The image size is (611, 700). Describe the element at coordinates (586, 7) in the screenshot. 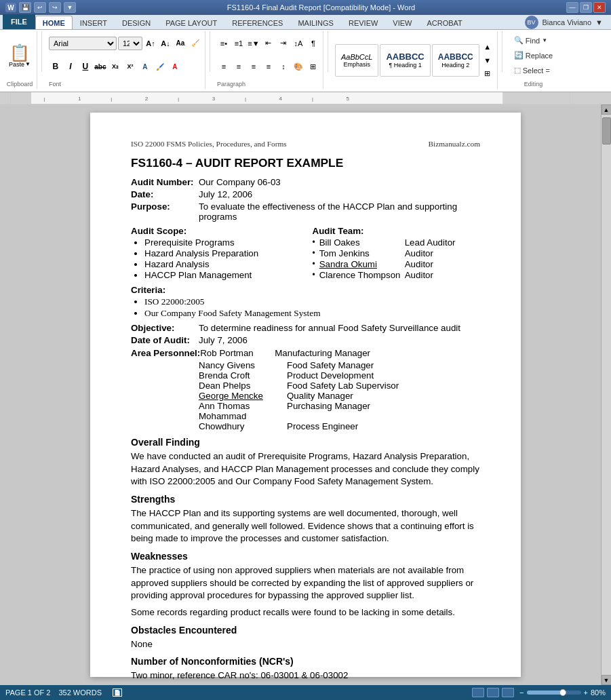

I see `maximize-btn: ❐` at that location.